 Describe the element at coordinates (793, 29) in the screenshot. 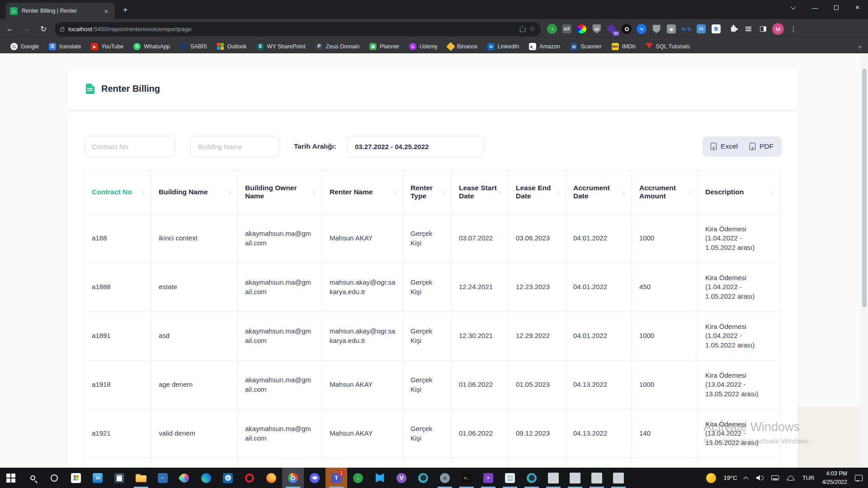

I see `browser-menu-icon: ⋮` at that location.